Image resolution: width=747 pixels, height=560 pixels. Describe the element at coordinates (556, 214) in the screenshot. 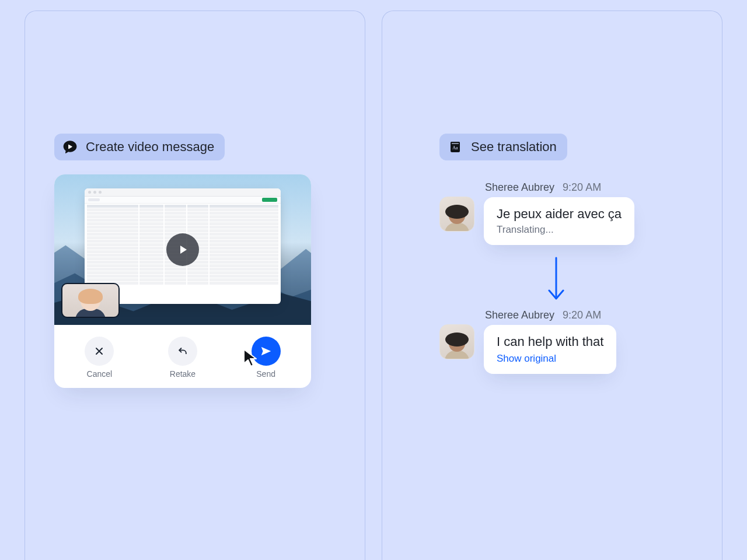

I see `chat-message-original: Sheree Aubrey 9:20 AM Je peux aider avec…` at that location.